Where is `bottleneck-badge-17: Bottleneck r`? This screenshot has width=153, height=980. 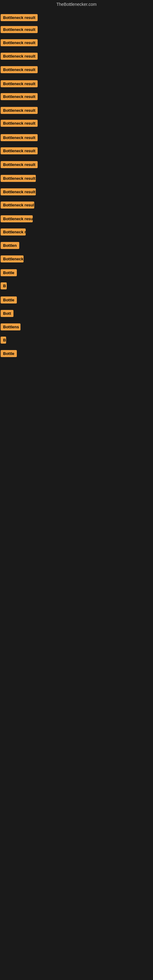
bottleneck-badge-17: Bottleneck r is located at coordinates (13, 232).